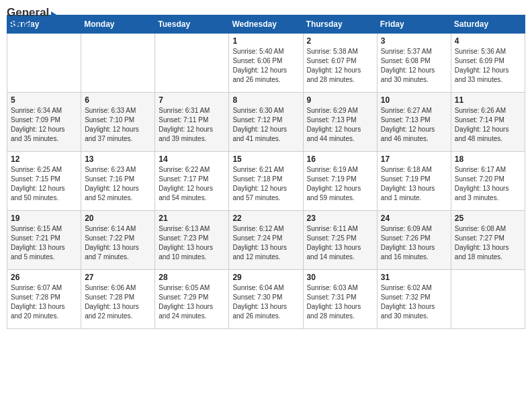 The image size is (532, 411). What do you see at coordinates (44, 243) in the screenshot?
I see `day-info: Sunrise: 6:15 AM Sunset: 7:21 PM Dayligh…` at bounding box center [44, 243].